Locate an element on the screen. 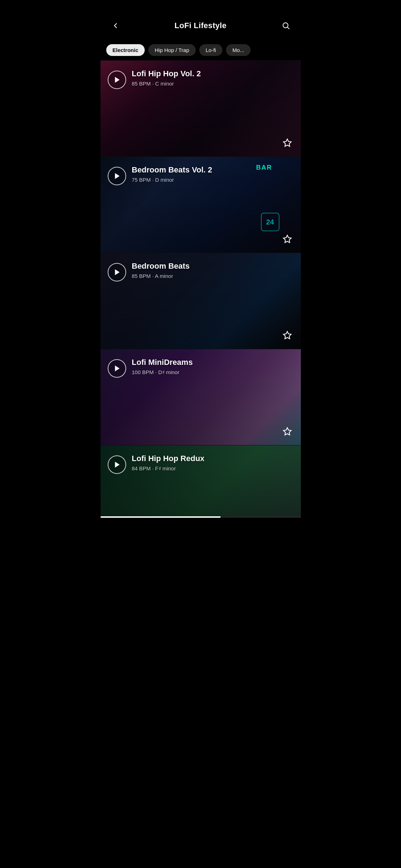 The width and height of the screenshot is (401, 868). track-card: BAR Bedroom Beats Vol. 2 75 BPM · D mino… is located at coordinates (201, 205).